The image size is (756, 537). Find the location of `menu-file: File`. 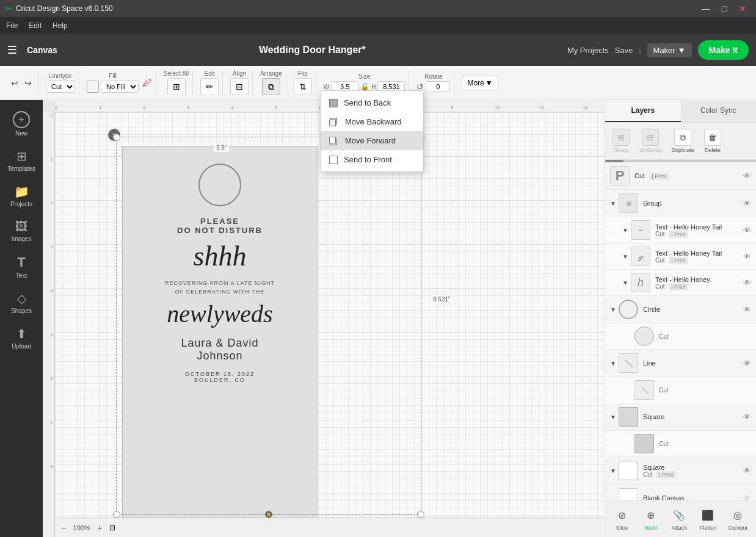

menu-file: File is located at coordinates (12, 26).